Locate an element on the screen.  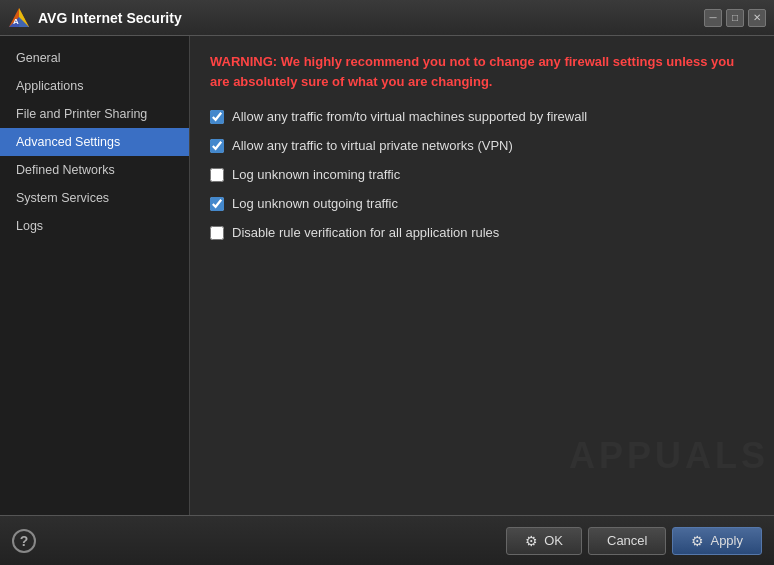
help-button: ? is located at coordinates (24, 541).